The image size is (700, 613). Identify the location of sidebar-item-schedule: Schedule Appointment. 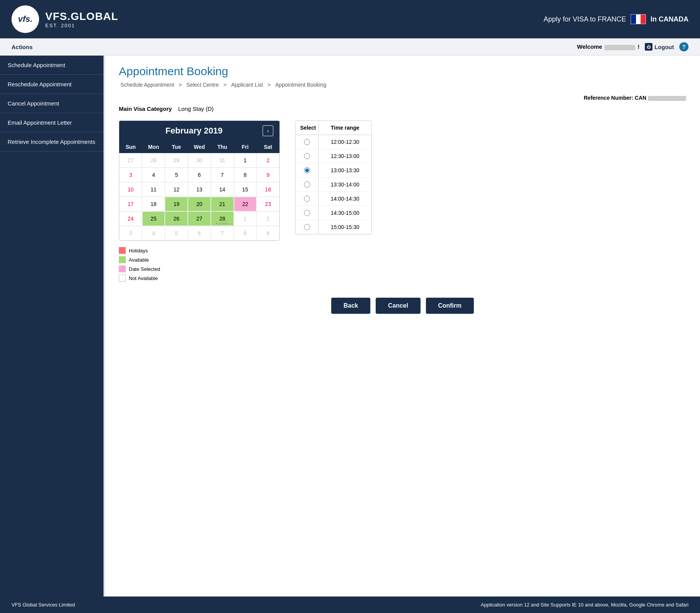
(52, 65).